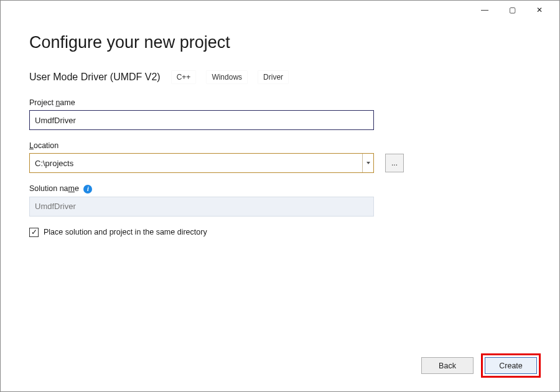  I want to click on same-directory-checkbox-row: ✓ Place solution and project in the same…, so click(280, 233).